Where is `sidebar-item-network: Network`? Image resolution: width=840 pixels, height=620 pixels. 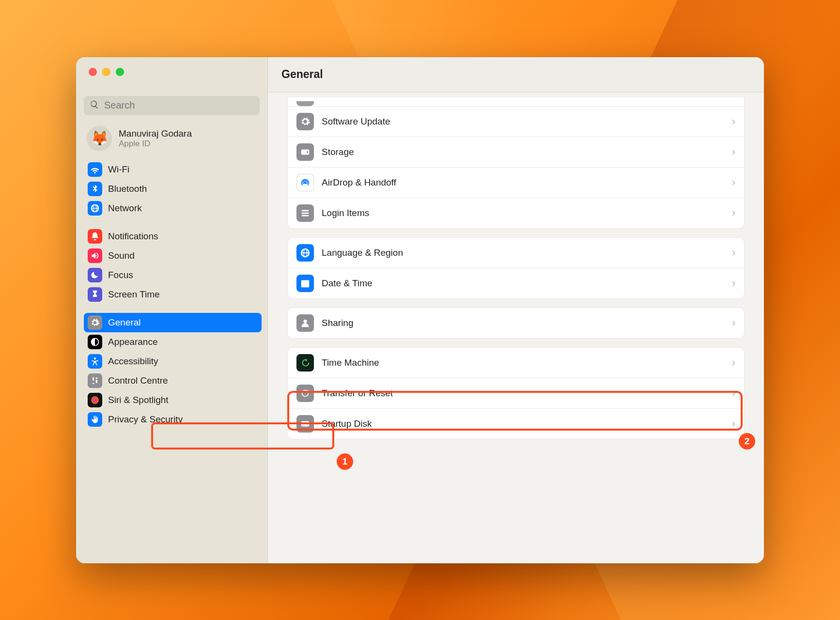 sidebar-item-network: Network is located at coordinates (172, 208).